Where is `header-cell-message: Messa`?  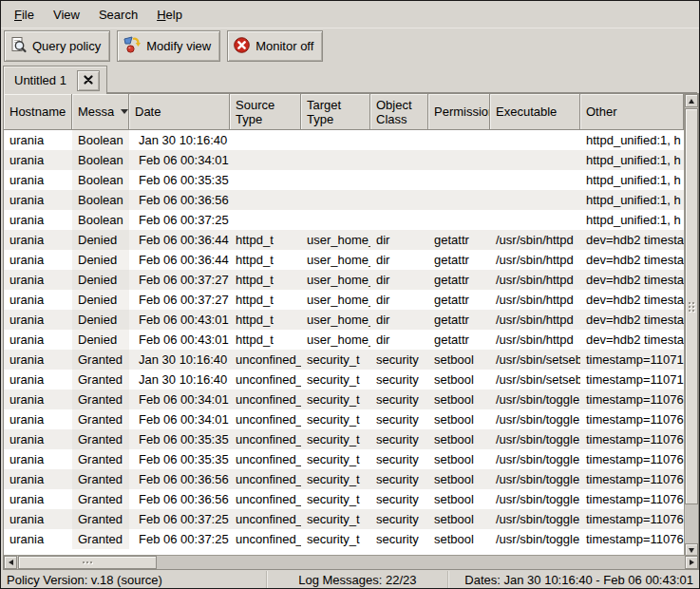
header-cell-message: Messa is located at coordinates (101, 112).